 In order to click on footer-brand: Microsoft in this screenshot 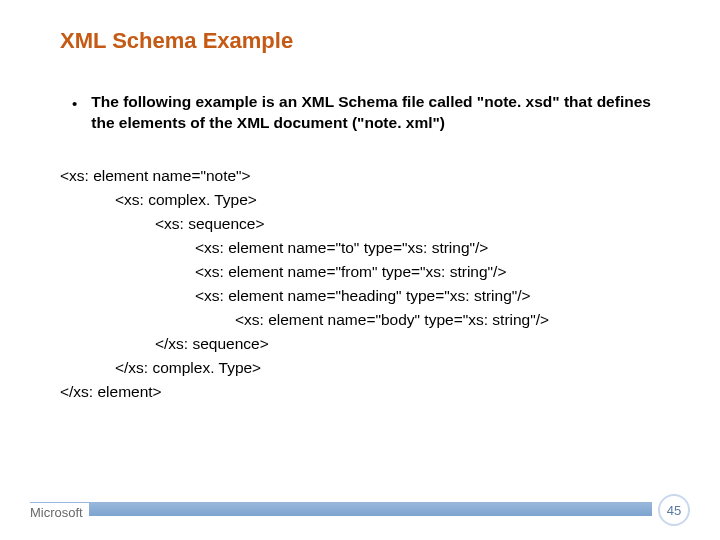, I will do `click(60, 512)`.